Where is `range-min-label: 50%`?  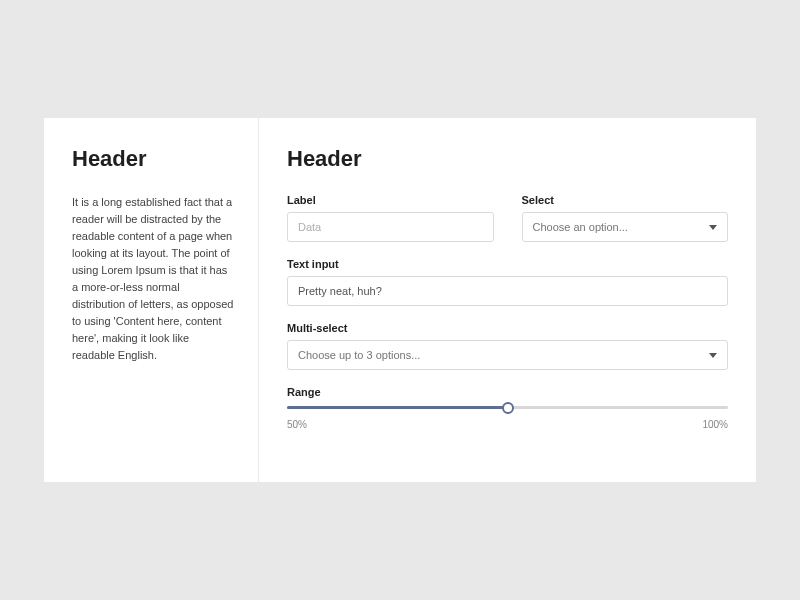
range-min-label: 50% is located at coordinates (297, 424).